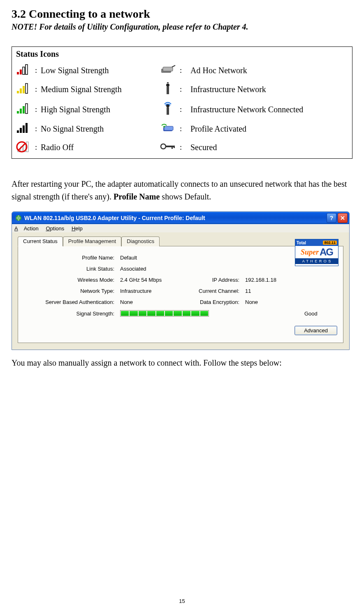 The image size is (364, 605). Describe the element at coordinates (321, 313) in the screenshot. I see `signal-strength-value: Good` at that location.